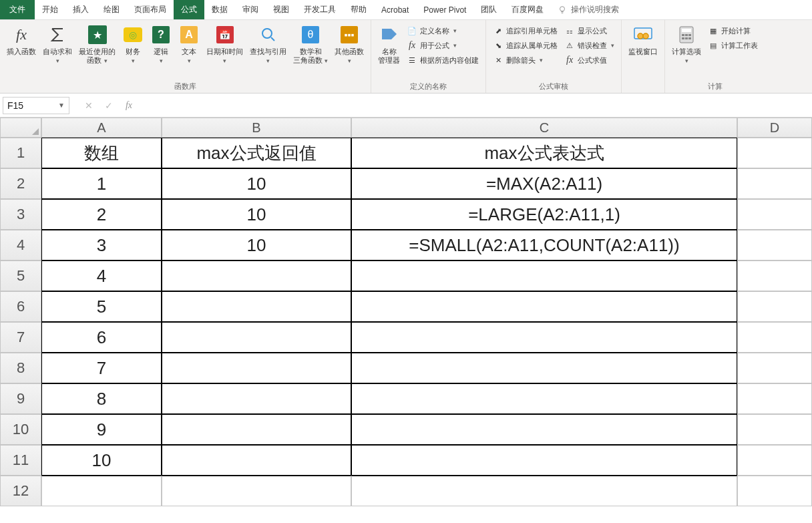 This screenshot has width=812, height=523. Describe the element at coordinates (102, 153) in the screenshot. I see `cell-A1: 数组` at that location.